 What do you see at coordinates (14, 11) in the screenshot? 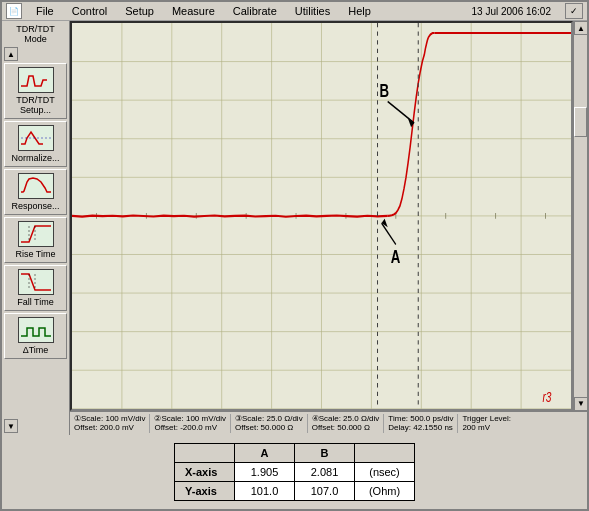
I see `file-icon: 📄` at bounding box center [14, 11].